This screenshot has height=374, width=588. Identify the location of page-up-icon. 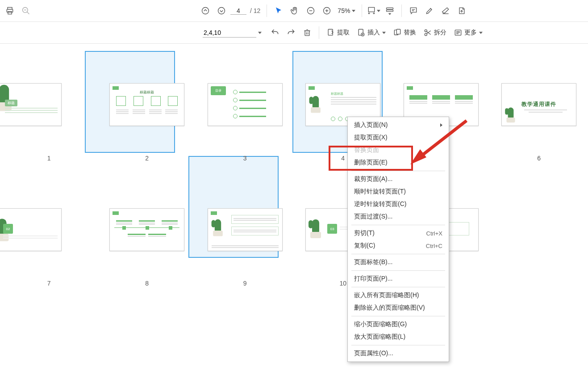
(205, 11).